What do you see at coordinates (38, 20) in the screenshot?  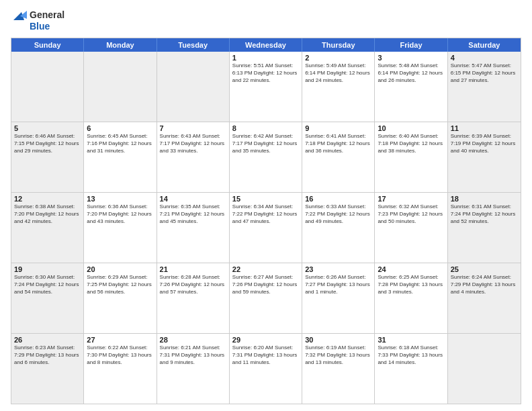 I see `logo: GeneralBlue` at bounding box center [38, 20].